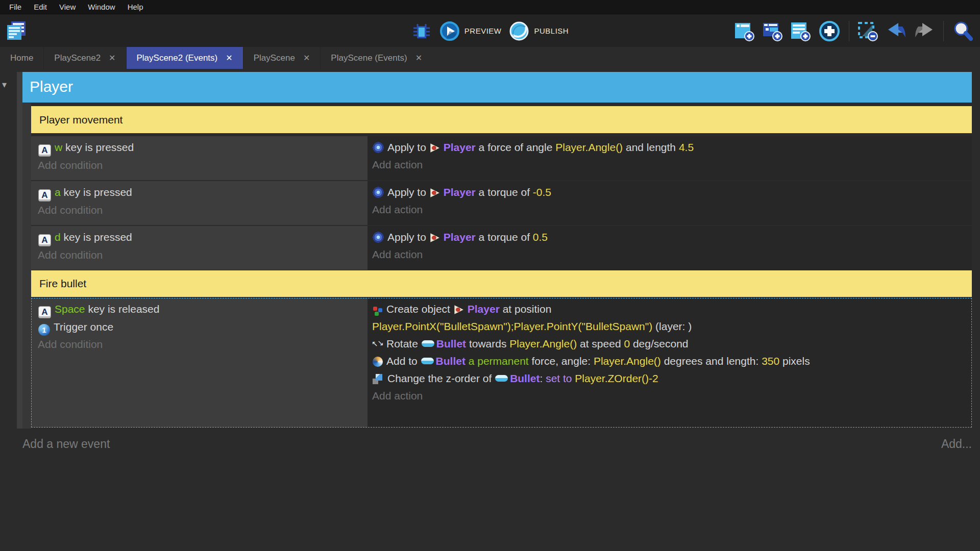 Image resolution: width=980 pixels, height=551 pixels. I want to click on tab-label: Home, so click(21, 58).